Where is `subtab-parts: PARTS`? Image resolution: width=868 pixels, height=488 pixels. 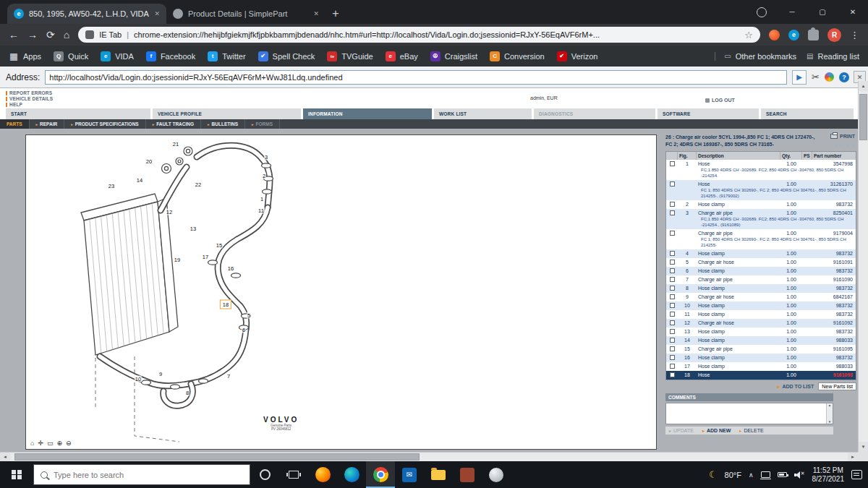 subtab-parts: PARTS is located at coordinates (14, 124).